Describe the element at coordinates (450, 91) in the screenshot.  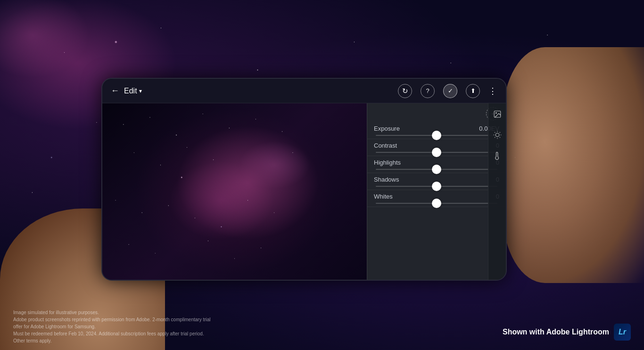
I see `check-button: ✓` at that location.